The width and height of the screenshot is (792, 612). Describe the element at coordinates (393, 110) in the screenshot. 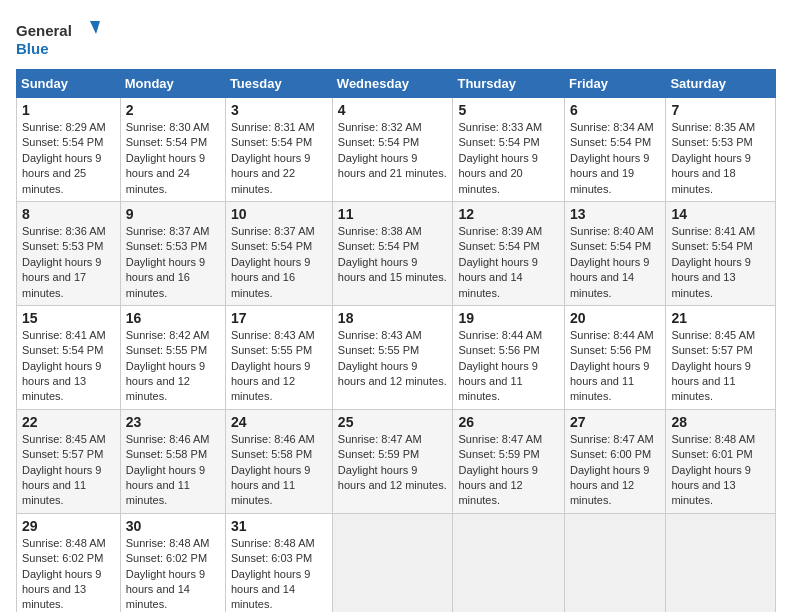

I see `day-number: 4` at that location.